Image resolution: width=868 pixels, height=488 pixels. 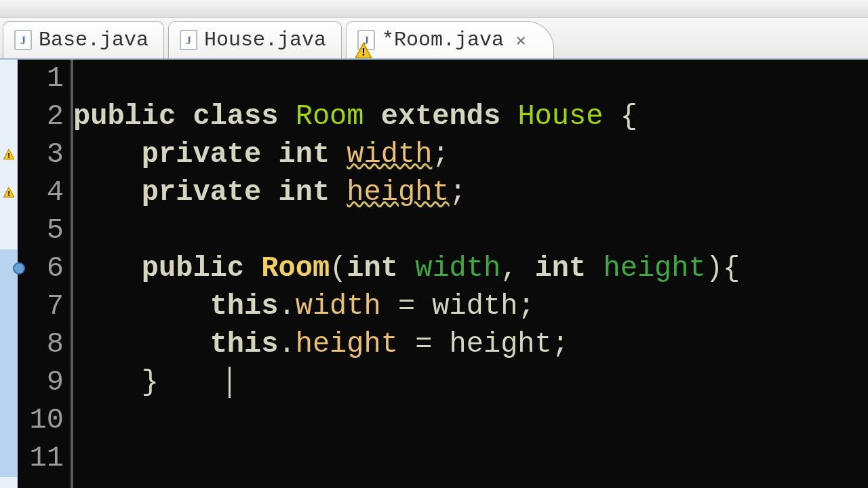 I want to click on code-line: public class Room extends House {, so click(x=471, y=117).